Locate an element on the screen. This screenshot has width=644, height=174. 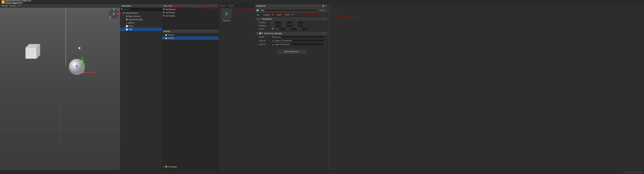
script-name: TestCross is located at coordinates (276, 37).